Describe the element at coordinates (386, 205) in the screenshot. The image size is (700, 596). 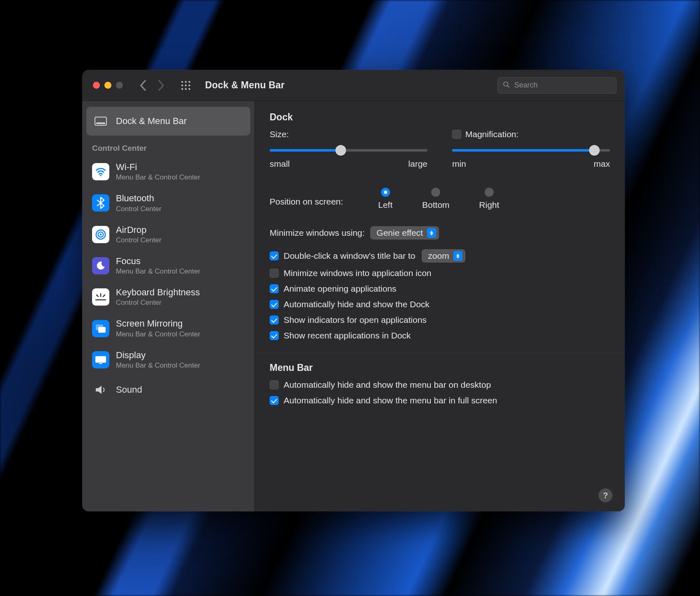
I see `radio-label: Left` at that location.